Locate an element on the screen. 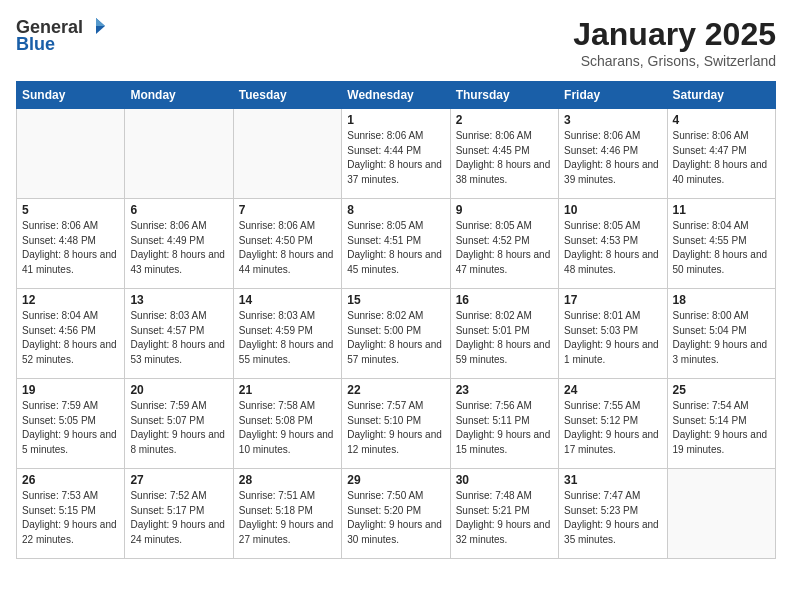 Image resolution: width=792 pixels, height=612 pixels. logo-flag-icon is located at coordinates (96, 27).